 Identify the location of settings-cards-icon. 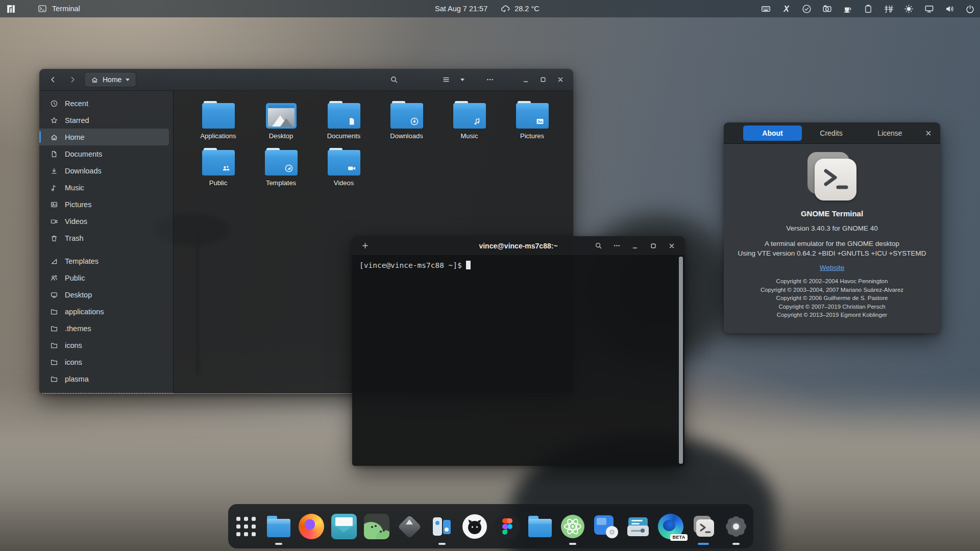
(638, 527).